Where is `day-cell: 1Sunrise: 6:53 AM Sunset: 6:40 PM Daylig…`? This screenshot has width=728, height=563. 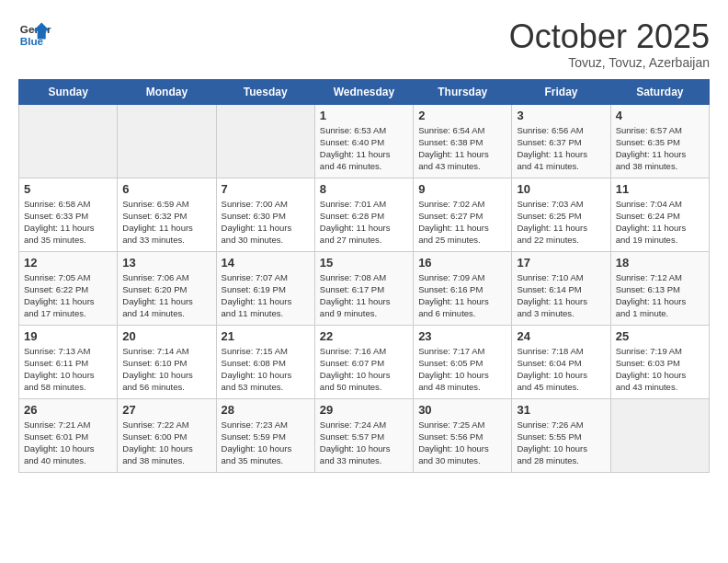
day-cell: 1Sunrise: 6:53 AM Sunset: 6:40 PM Daylig… is located at coordinates (364, 141).